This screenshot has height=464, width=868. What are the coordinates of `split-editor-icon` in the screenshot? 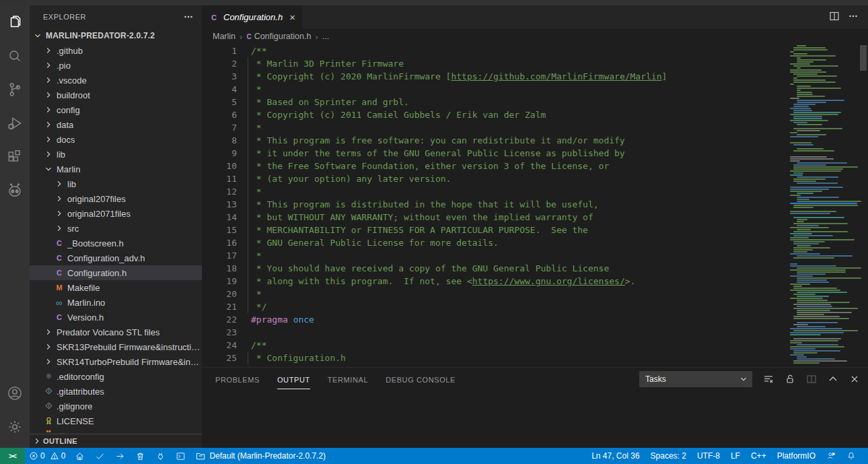 It's located at (834, 18).